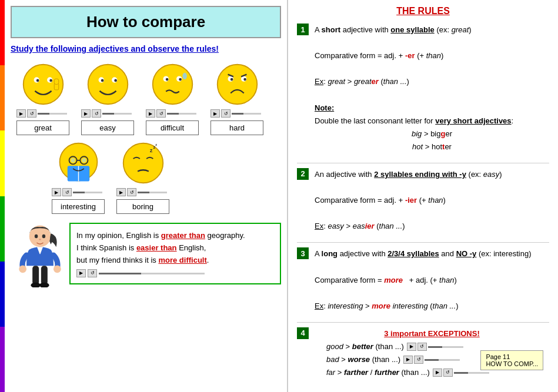 The width and height of the screenshot is (558, 392). I want to click on play-btn-opinion: ▶, so click(81, 273).